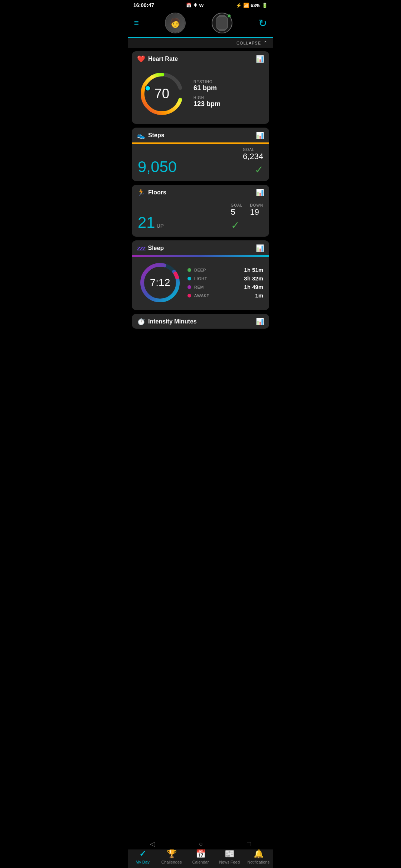  I want to click on steps-icon: 👟, so click(141, 135).